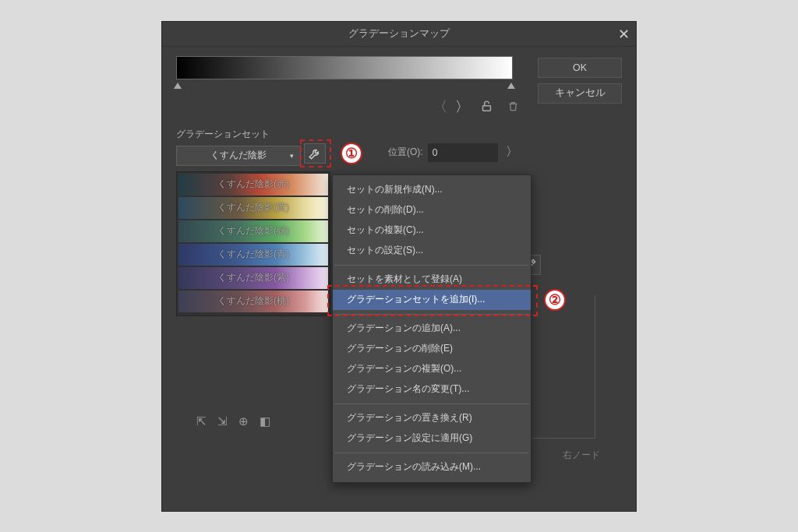 This screenshot has width=798, height=532. What do you see at coordinates (432, 329) in the screenshot?
I see `menu-add-gradation: グラデーションの追加(A)...` at bounding box center [432, 329].